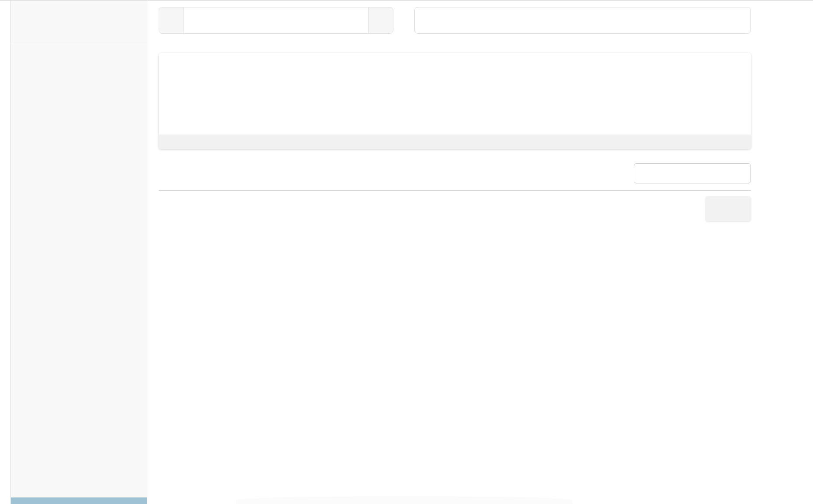 The height and width of the screenshot is (504, 813). What do you see at coordinates (455, 190) in the screenshot?
I see `tasks-table` at bounding box center [455, 190].